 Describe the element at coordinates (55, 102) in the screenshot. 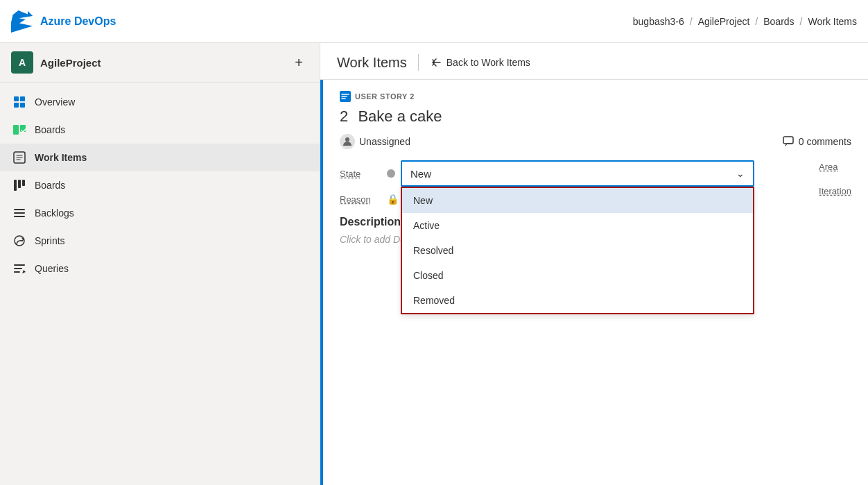

I see `overview-label: Overview` at that location.